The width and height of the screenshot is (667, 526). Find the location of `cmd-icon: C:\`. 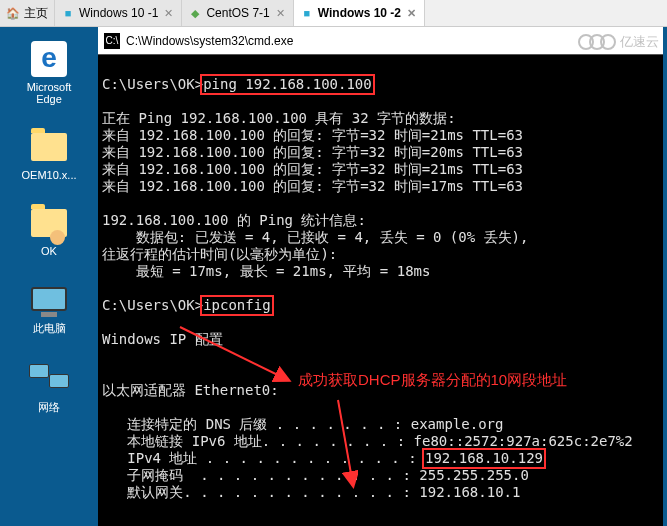

cmd-icon: C:\ is located at coordinates (112, 41).